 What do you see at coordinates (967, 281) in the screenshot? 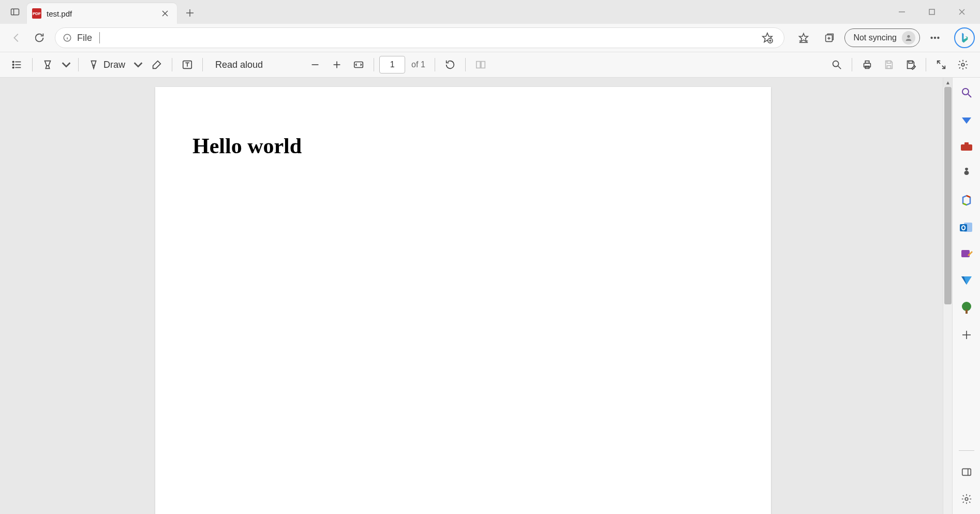
I see `sidebar-drop-icon` at bounding box center [967, 281].